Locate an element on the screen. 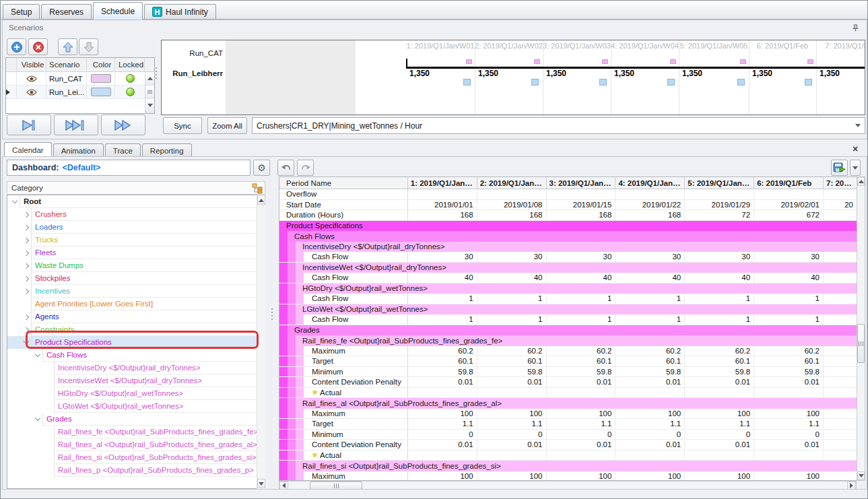 This screenshot has height=499, width=868. sync-button: Sync is located at coordinates (182, 125).